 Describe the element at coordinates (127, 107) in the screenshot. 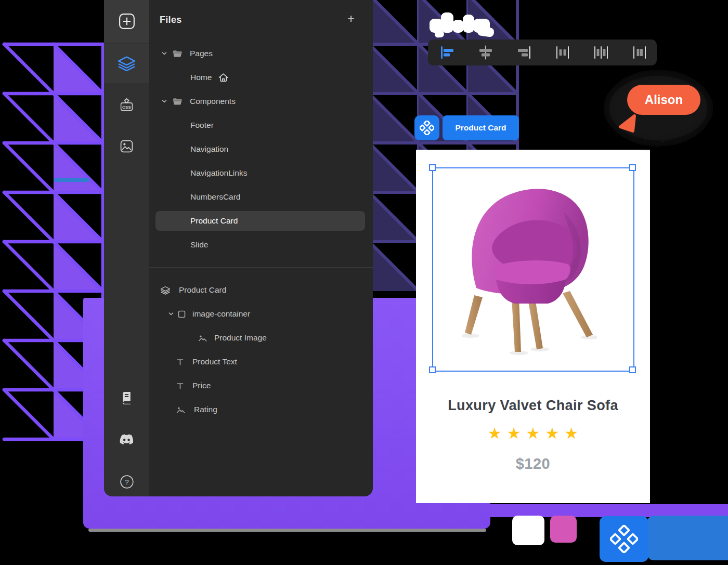

I see `svg-text: CSS` at that location.